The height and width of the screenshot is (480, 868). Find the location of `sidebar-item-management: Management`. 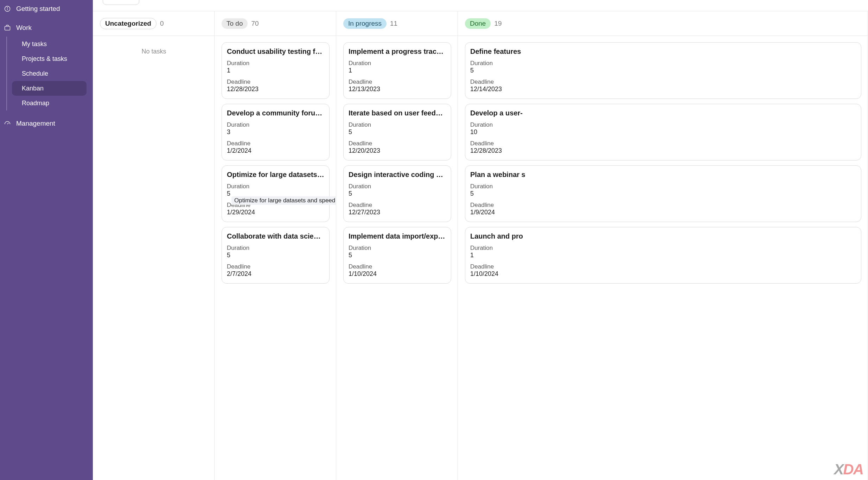

sidebar-item-management: Management is located at coordinates (46, 124).